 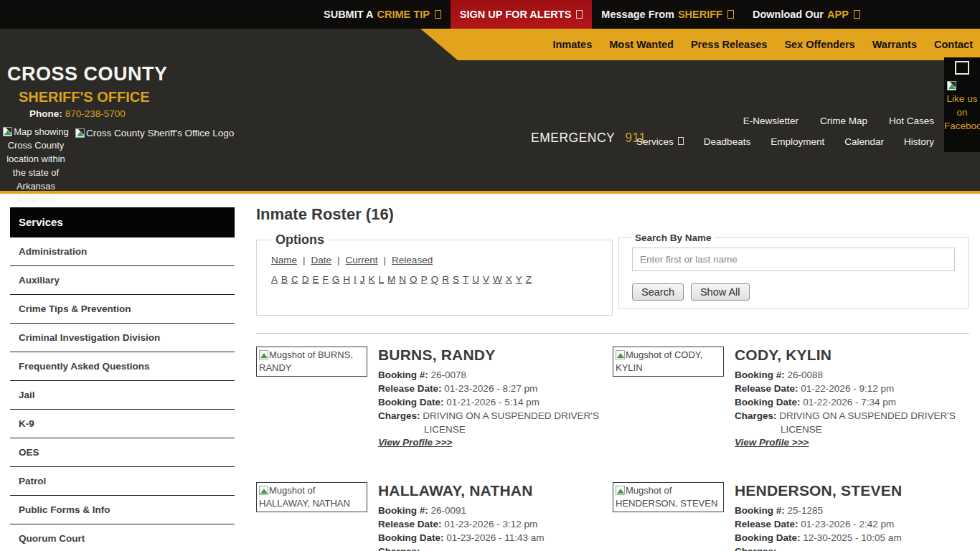 I want to click on letter-link: D, so click(x=306, y=280).